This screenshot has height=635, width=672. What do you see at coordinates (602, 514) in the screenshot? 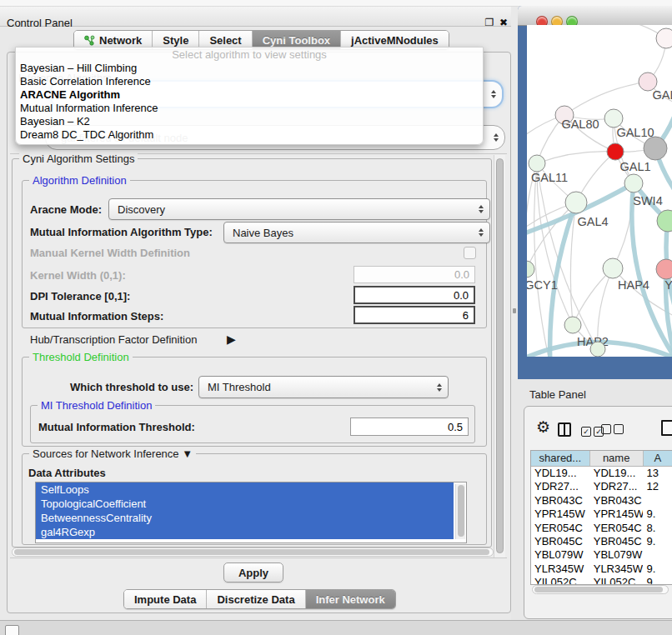
I see `table-row: YPR145WYPR145W9.` at bounding box center [602, 514].